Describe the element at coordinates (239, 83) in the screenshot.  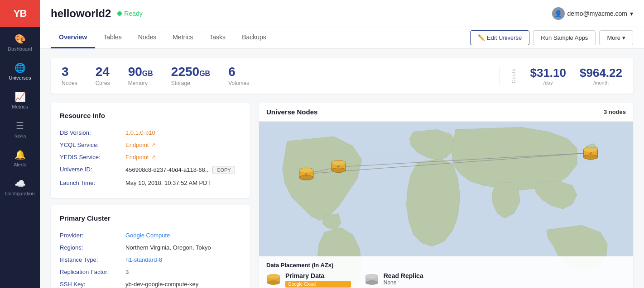
I see `volumes-label: Volumes` at that location.